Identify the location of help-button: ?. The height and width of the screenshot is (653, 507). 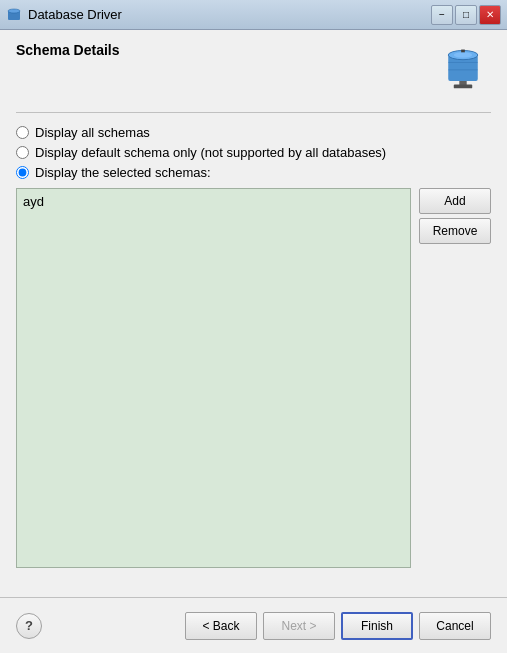
(29, 626).